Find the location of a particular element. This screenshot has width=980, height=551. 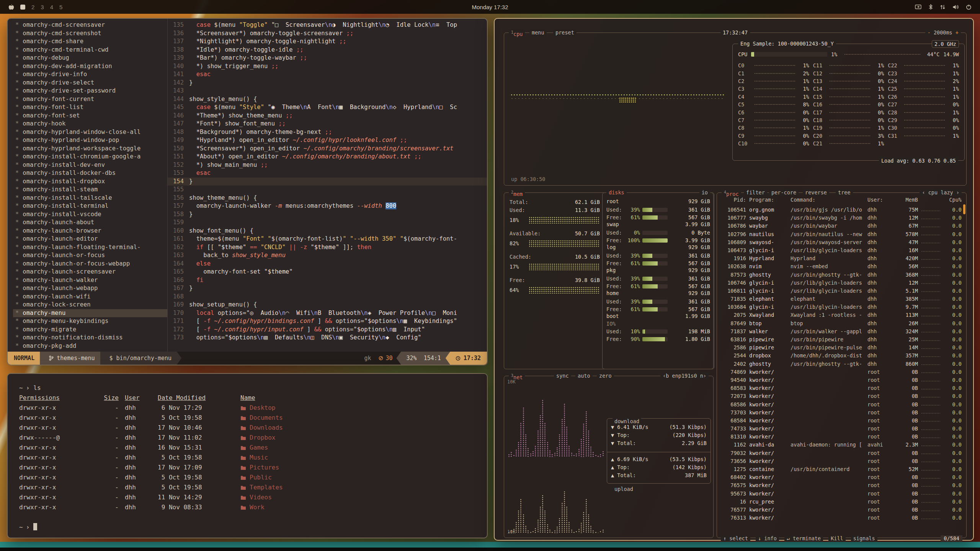

process-row: 94540kworker/root0B0.0 is located at coordinates (841, 381).